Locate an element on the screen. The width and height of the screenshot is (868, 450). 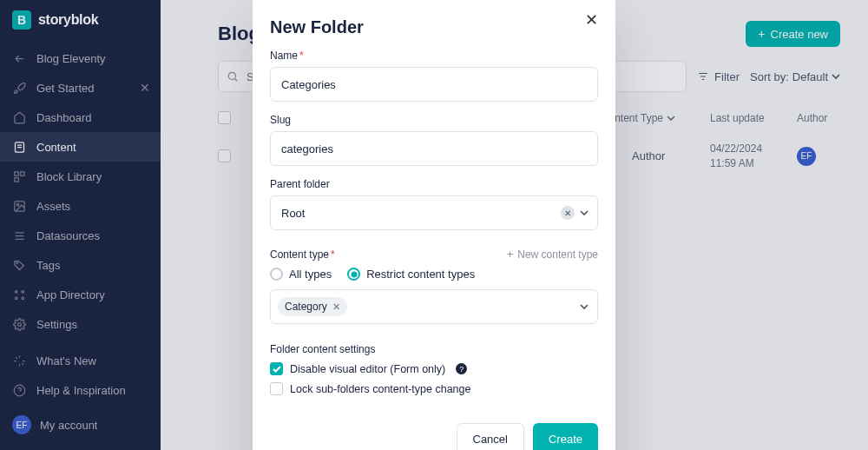
new-content-type-button: + New content type is located at coordinates (552, 254).